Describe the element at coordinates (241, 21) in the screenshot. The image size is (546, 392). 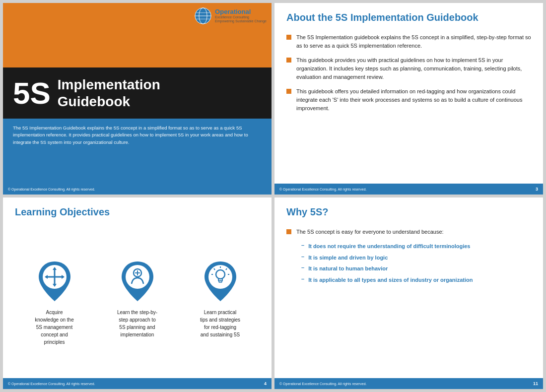
I see `brand-sub2: Empowering Sustainable Change` at that location.